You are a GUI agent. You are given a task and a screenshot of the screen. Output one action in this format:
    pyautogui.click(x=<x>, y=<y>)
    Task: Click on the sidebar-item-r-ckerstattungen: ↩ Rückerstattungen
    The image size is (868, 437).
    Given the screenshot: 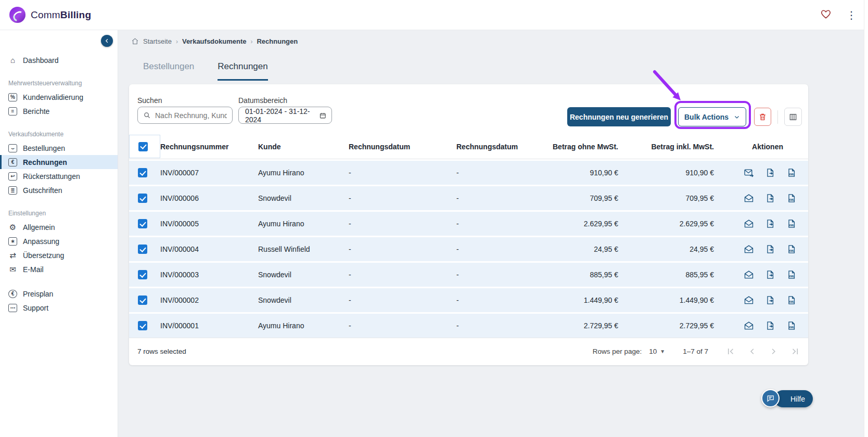 What is the action you would take?
    pyautogui.click(x=59, y=176)
    